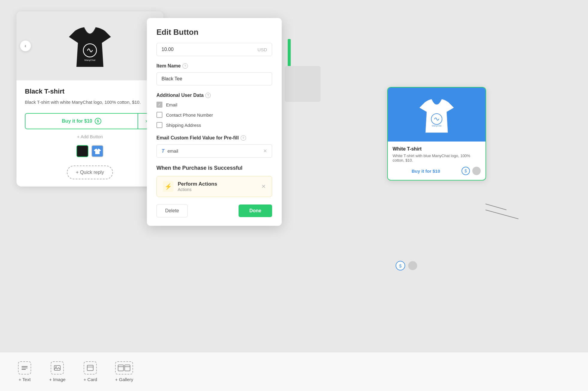  What do you see at coordinates (159, 115) in the screenshot?
I see `checkbox-phone` at bounding box center [159, 115].